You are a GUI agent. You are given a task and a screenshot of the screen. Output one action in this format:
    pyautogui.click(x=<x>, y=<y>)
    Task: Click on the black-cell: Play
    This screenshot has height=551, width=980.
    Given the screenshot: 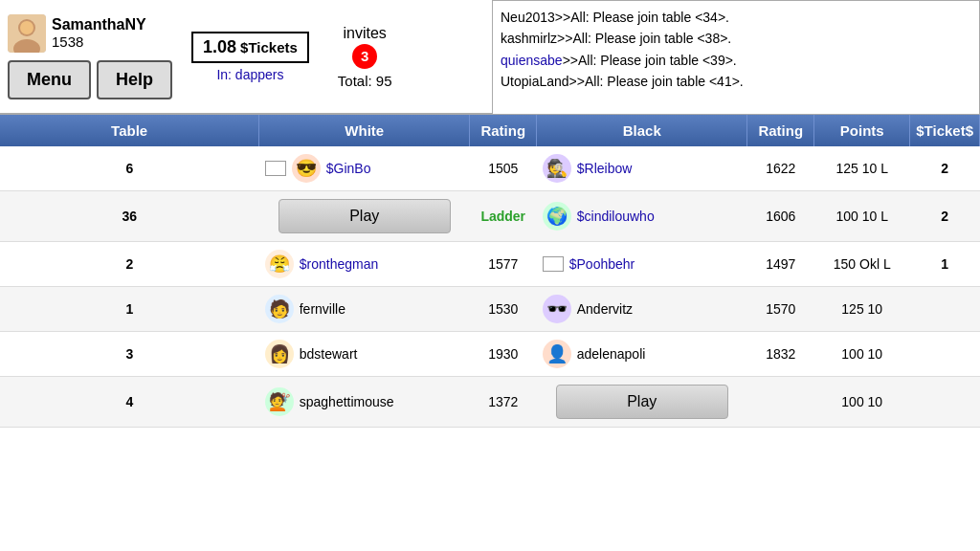 What is the action you would take?
    pyautogui.click(x=642, y=402)
    